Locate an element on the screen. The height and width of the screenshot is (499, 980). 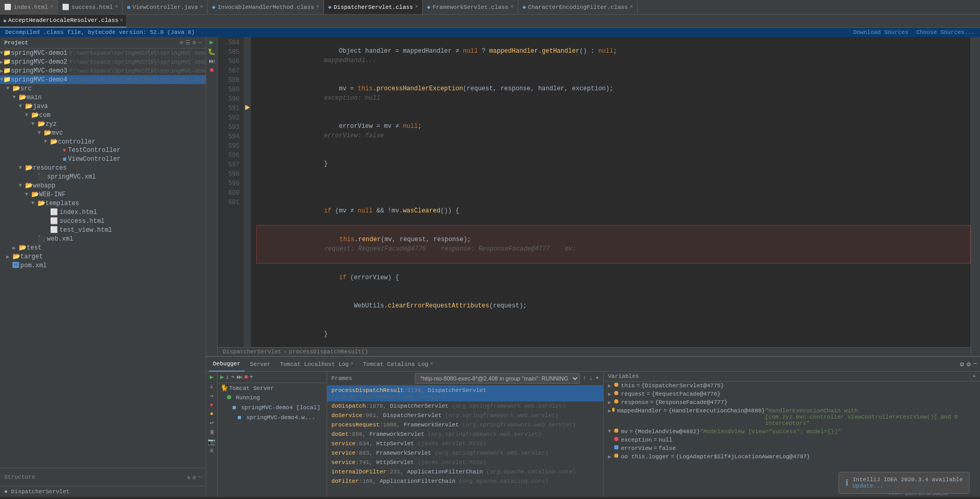
tab-server: Server is located at coordinates (260, 364).